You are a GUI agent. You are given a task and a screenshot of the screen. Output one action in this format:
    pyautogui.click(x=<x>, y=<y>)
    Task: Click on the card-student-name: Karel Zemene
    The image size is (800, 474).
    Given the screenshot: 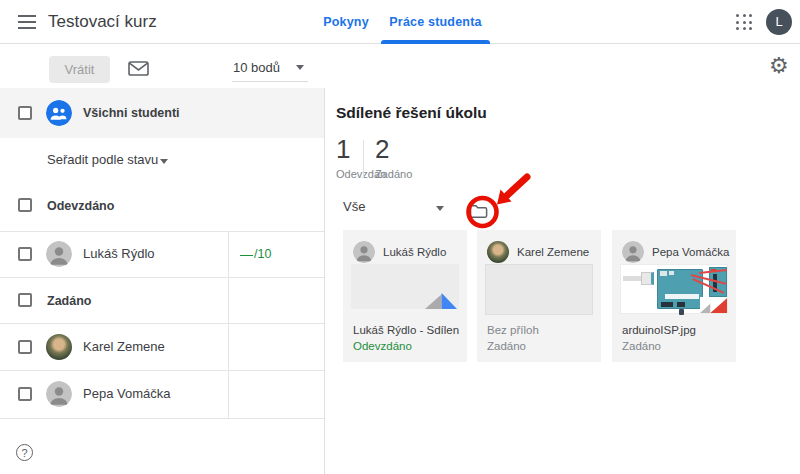 What is the action you would take?
    pyautogui.click(x=553, y=252)
    